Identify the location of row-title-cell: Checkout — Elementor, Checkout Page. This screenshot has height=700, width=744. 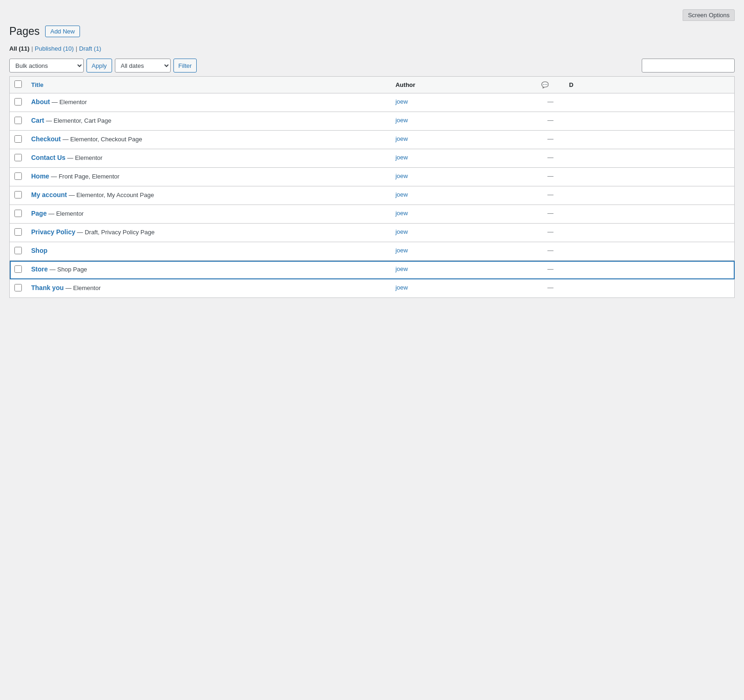
(208, 140).